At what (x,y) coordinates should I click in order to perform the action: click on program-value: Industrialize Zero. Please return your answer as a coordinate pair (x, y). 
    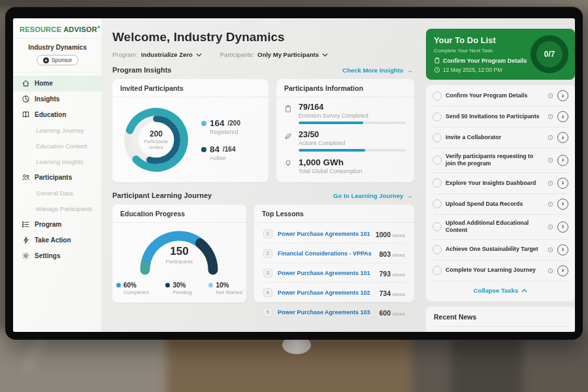
    Looking at the image, I should click on (167, 55).